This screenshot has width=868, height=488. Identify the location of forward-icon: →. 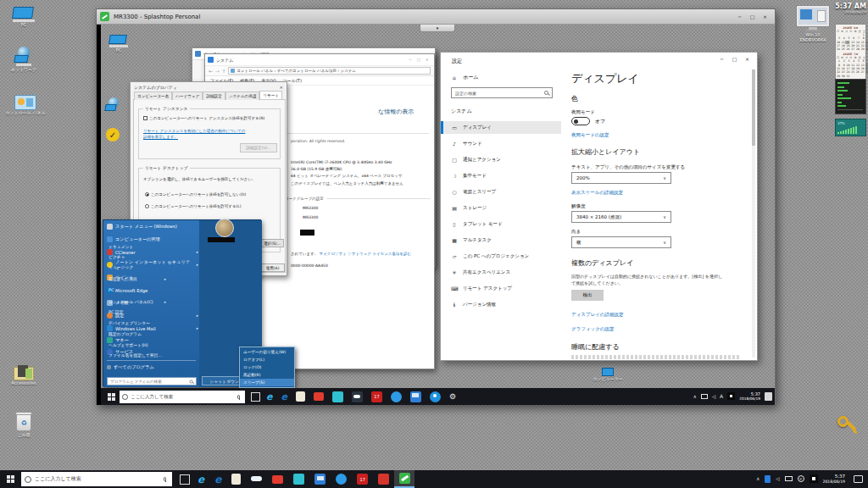
(217, 71).